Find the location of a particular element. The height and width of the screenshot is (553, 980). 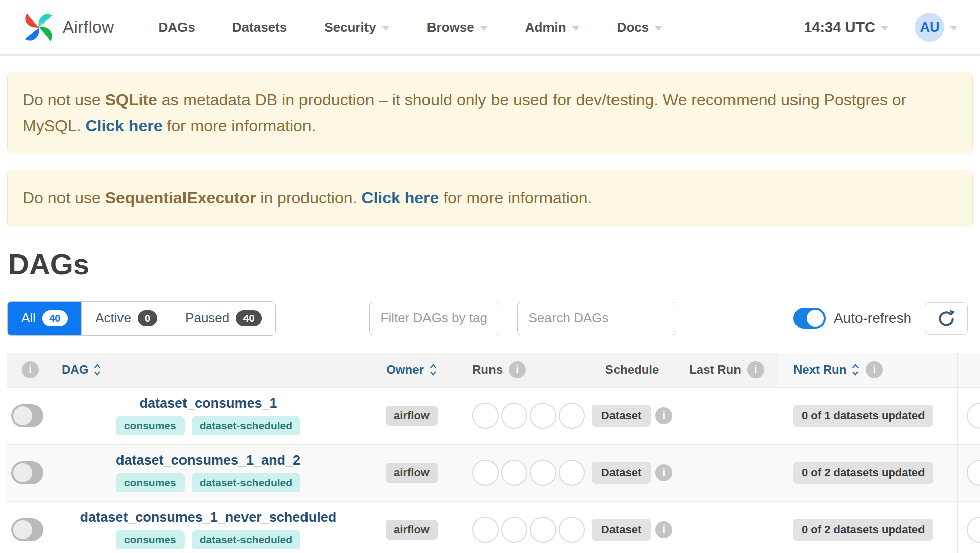

sort-header-dag: DAG is located at coordinates (75, 370).